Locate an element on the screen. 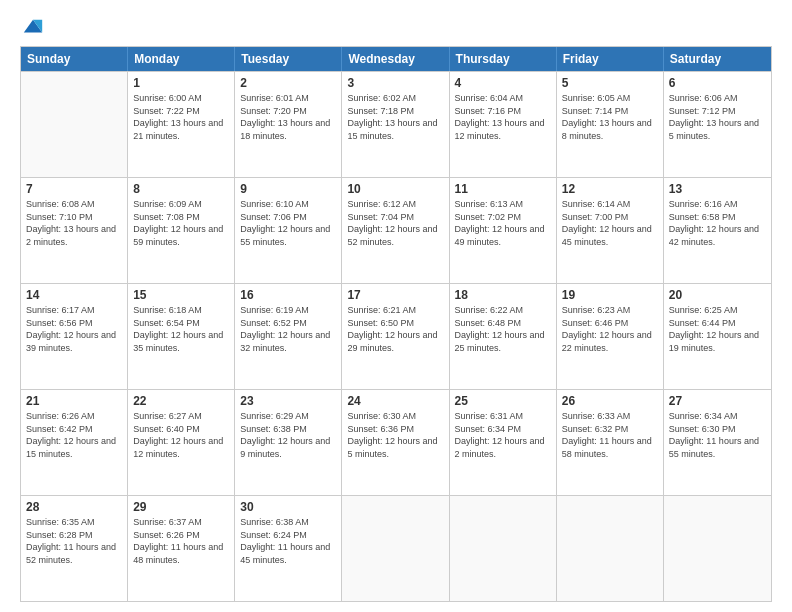 The image size is (792, 612). day-number: 29 is located at coordinates (181, 507).